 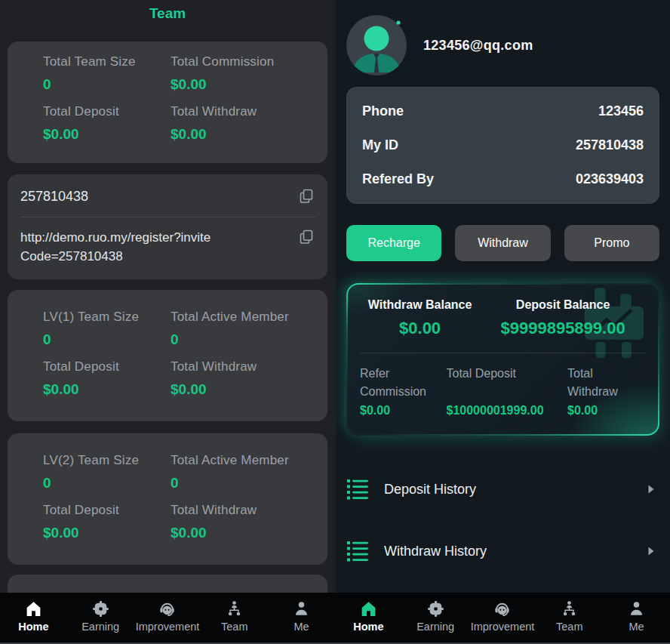 I want to click on action-buttons: Recharge Withdraw Promo, so click(x=502, y=243).